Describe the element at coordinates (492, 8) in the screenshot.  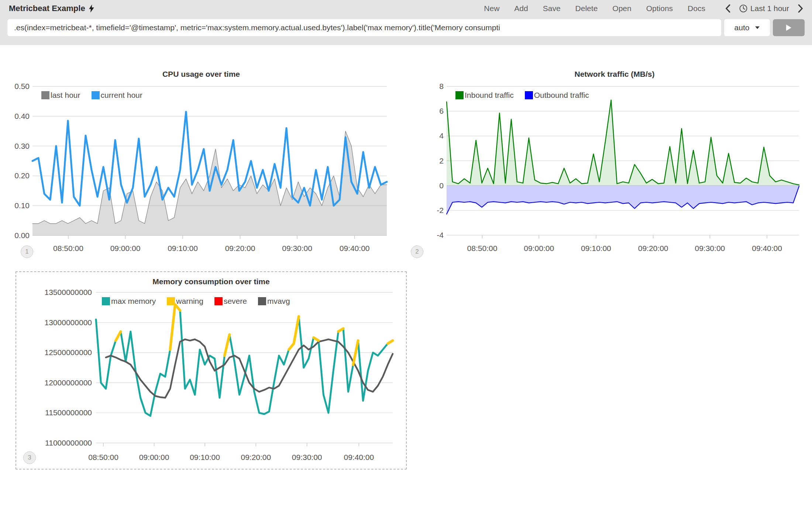
I see `menu-new: New` at that location.